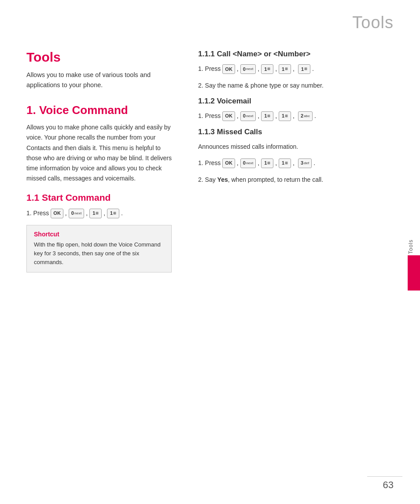 The height and width of the screenshot is (504, 420). I want to click on key-1b-112: 1⊞, so click(285, 116).